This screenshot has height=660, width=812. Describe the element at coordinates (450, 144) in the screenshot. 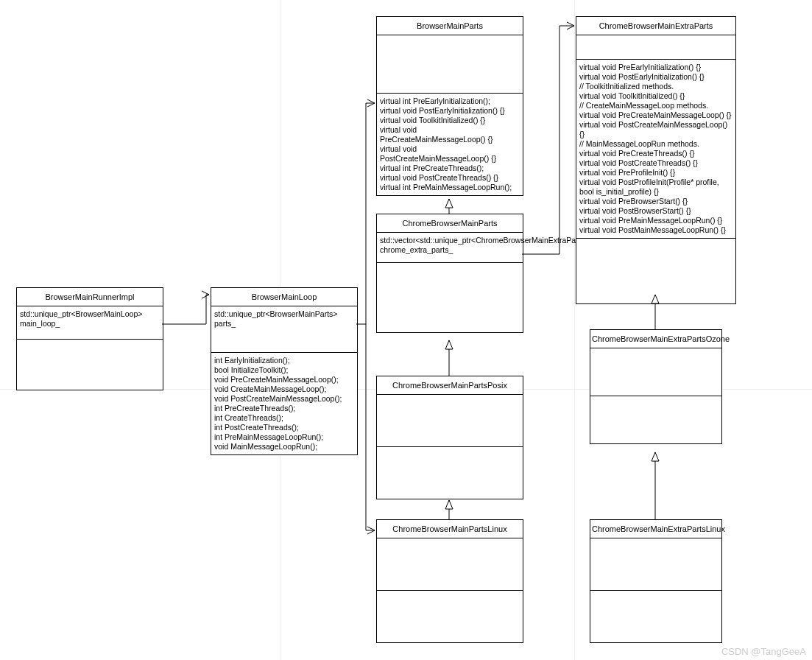

I see `class-ops: virtual int PreEarlyInitialization(); vi…` at that location.